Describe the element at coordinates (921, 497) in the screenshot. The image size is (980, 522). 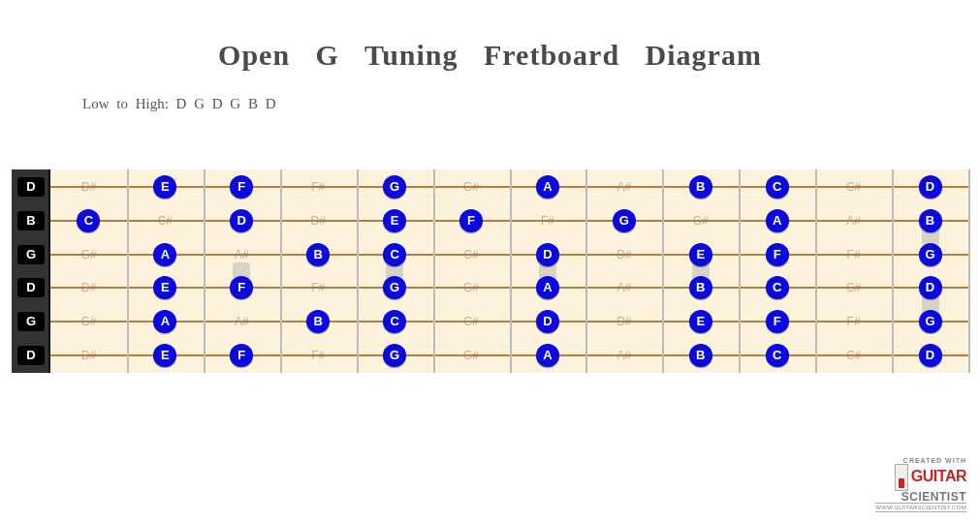
I see `logo-brand2: SCIENTIST` at that location.